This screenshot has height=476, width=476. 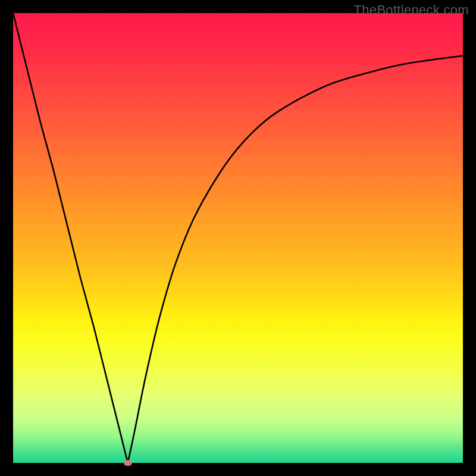 What do you see at coordinates (128, 463) in the screenshot?
I see `notch-marker` at bounding box center [128, 463].